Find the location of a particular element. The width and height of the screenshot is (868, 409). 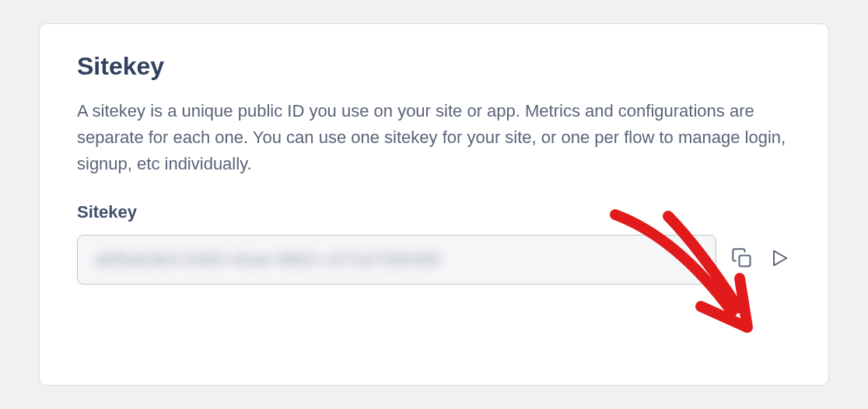

sitekey-value-blurred: abf5ab3b3-0483-4eae-9862-c372a7390409 is located at coordinates (268, 260).